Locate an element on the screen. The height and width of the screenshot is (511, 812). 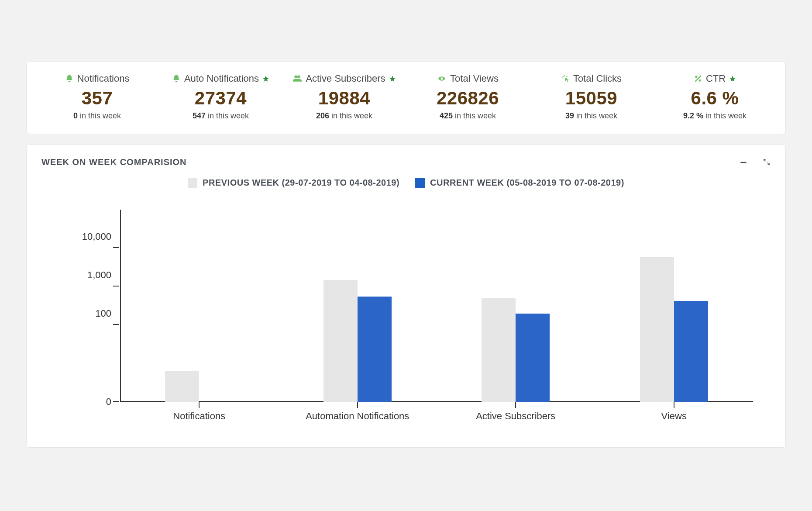
y-axis-labels: 0 100 1,000 10,000 is located at coordinates (87, 306).